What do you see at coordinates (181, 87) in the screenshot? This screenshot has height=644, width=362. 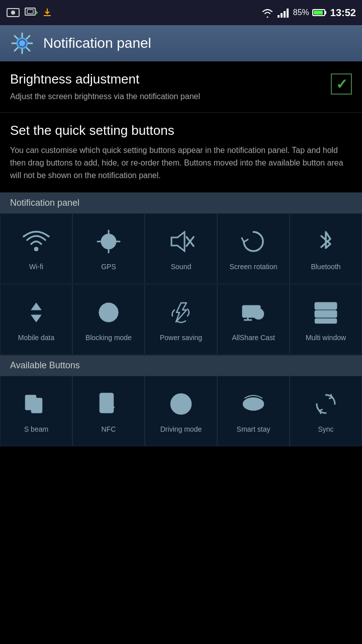 I see `brightness-section: Brightness adjustment Adjust the screen …` at bounding box center [181, 87].